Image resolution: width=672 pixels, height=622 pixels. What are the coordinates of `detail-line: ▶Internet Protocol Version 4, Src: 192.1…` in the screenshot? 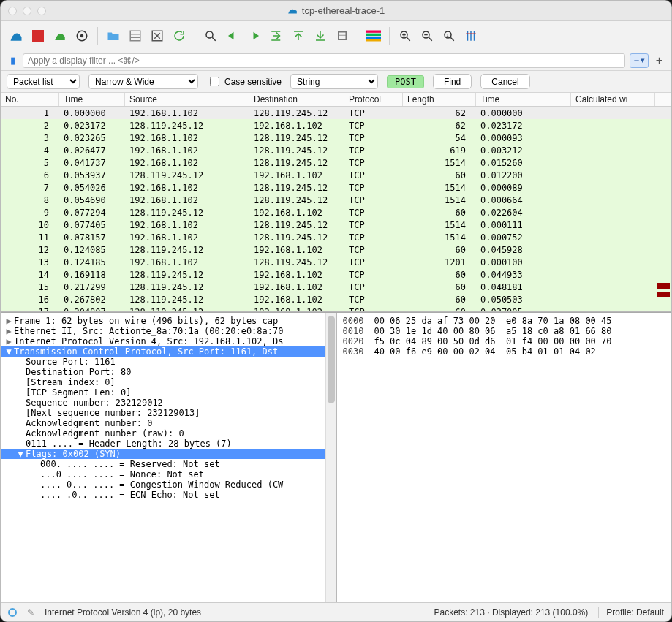 It's located at (168, 341).